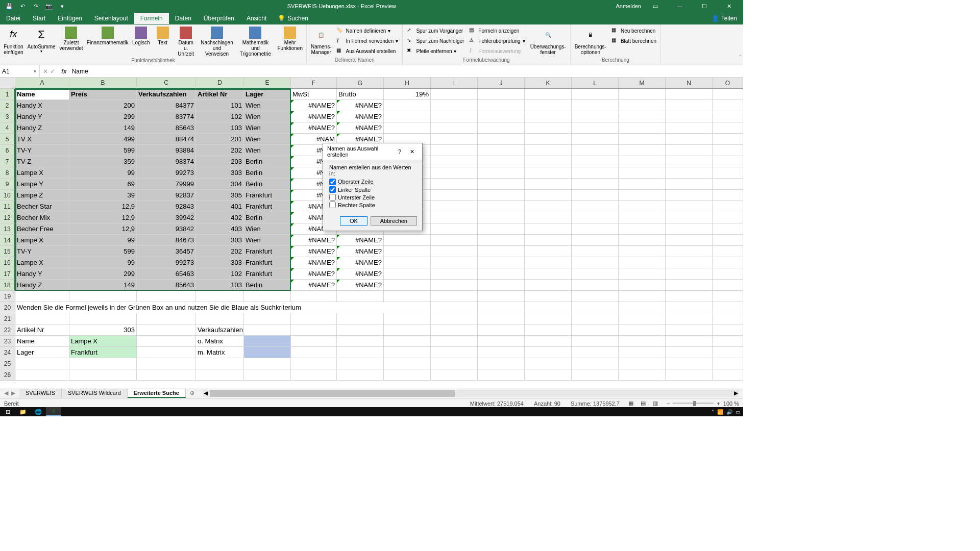  Describe the element at coordinates (36, 6) in the screenshot. I see `redo-icon: ↷` at that location.